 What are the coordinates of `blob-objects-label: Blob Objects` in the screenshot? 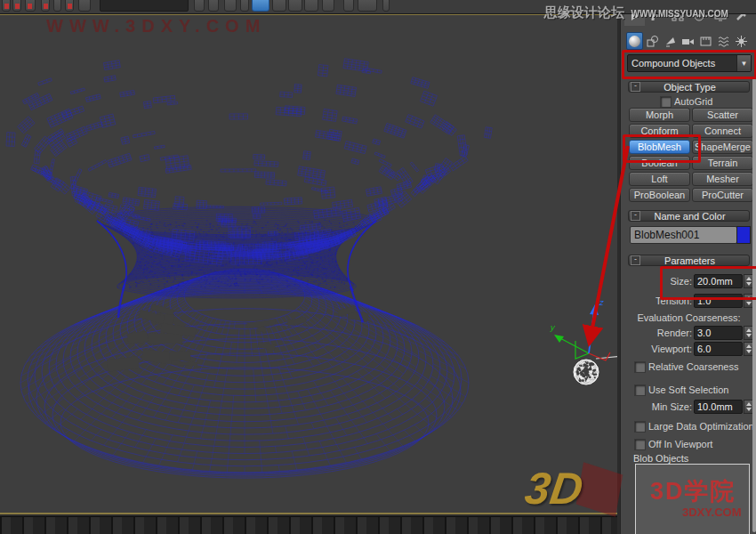 It's located at (661, 458).